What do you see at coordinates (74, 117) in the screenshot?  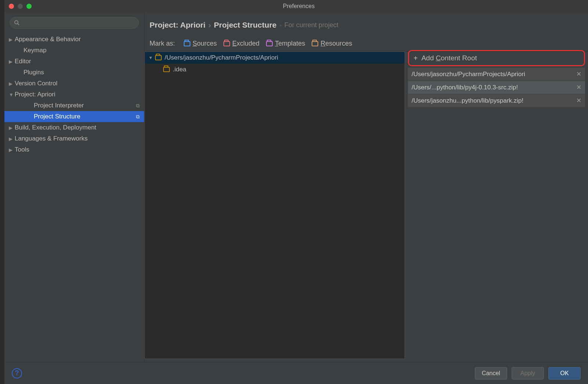 I see `sidebar-item-project-structure: Project Structure⧉` at bounding box center [74, 117].